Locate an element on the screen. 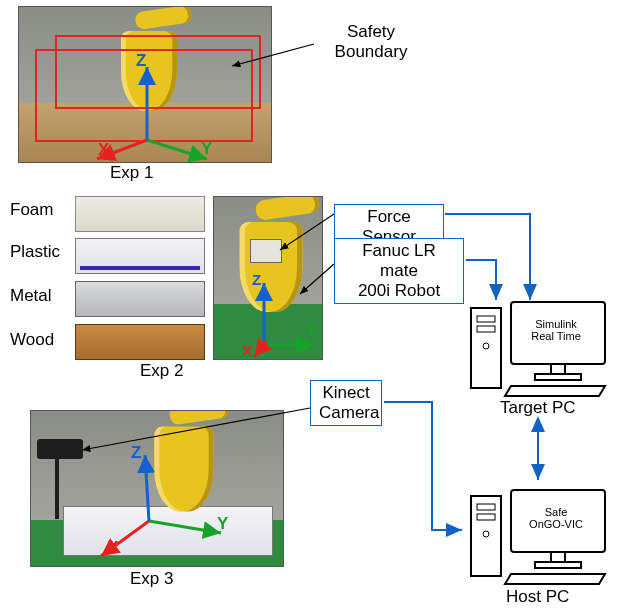 This screenshot has height=613, width=640. kinect-annotation: Kinect Camera is located at coordinates (346, 403).